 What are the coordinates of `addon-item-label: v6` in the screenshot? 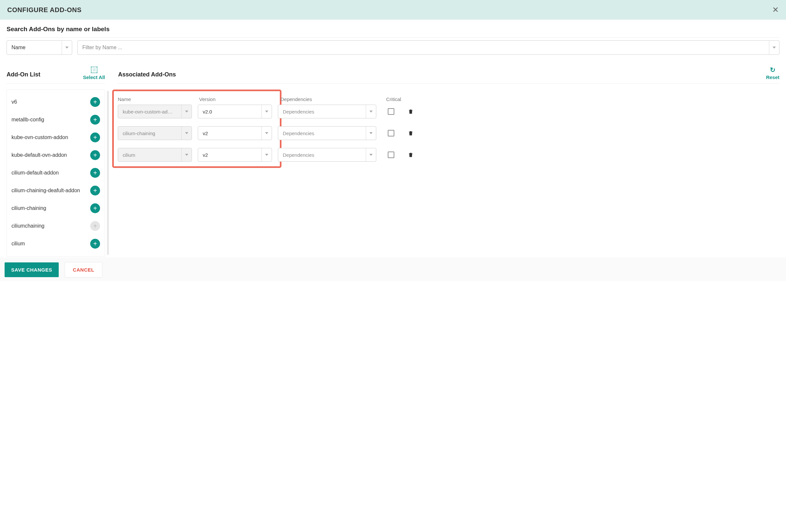 It's located at (51, 102).